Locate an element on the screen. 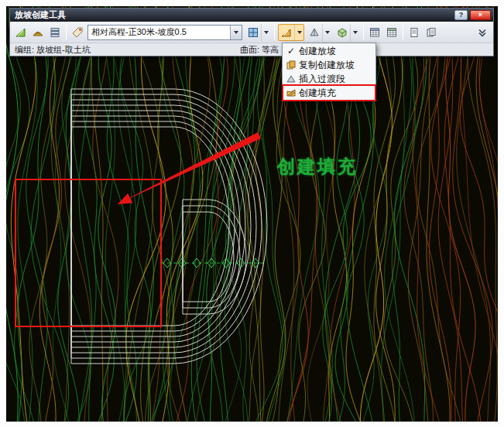 The image size is (504, 427). create-grading-dropdown is located at coordinates (299, 32).